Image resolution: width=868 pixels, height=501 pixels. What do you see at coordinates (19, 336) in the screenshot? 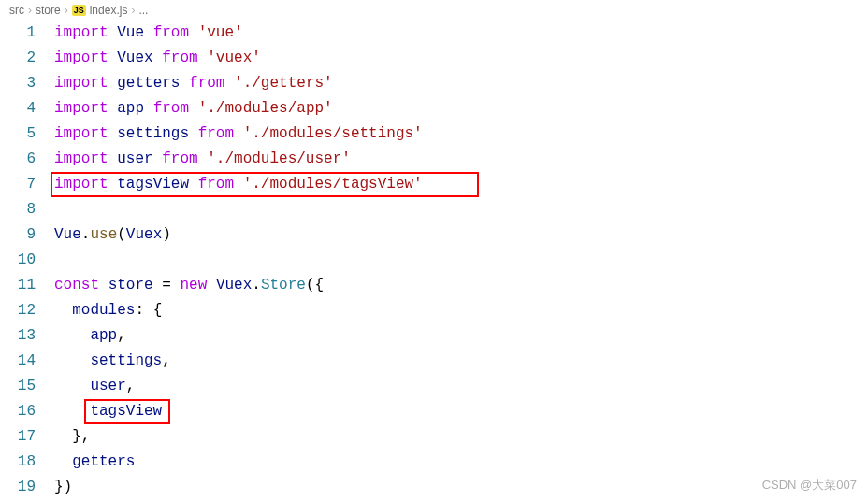
I see `line-number: 13` at bounding box center [19, 336].